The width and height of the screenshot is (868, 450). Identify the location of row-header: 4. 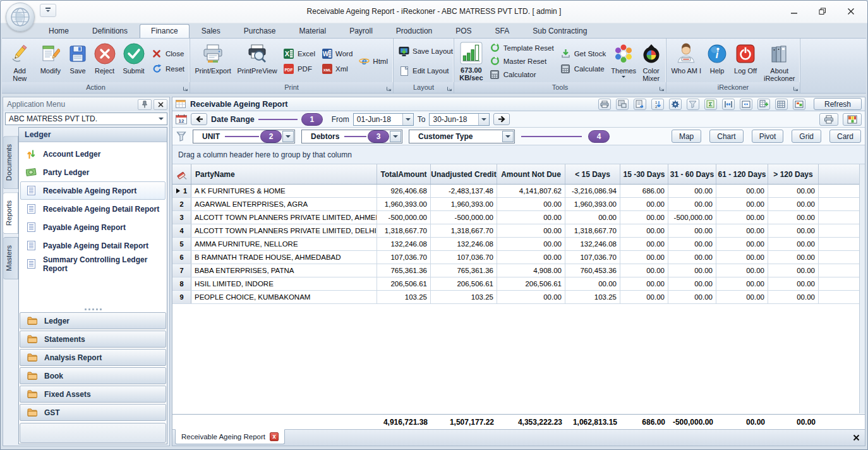
(182, 231).